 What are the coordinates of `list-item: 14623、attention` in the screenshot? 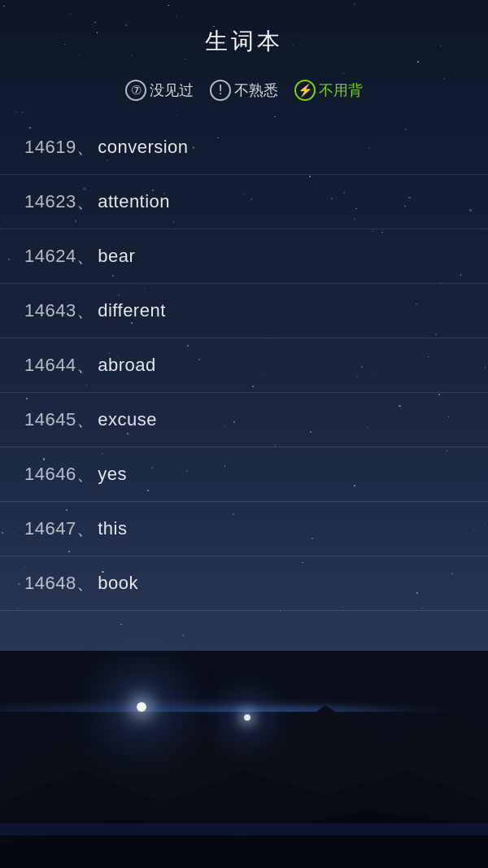 It's located at (244, 202).